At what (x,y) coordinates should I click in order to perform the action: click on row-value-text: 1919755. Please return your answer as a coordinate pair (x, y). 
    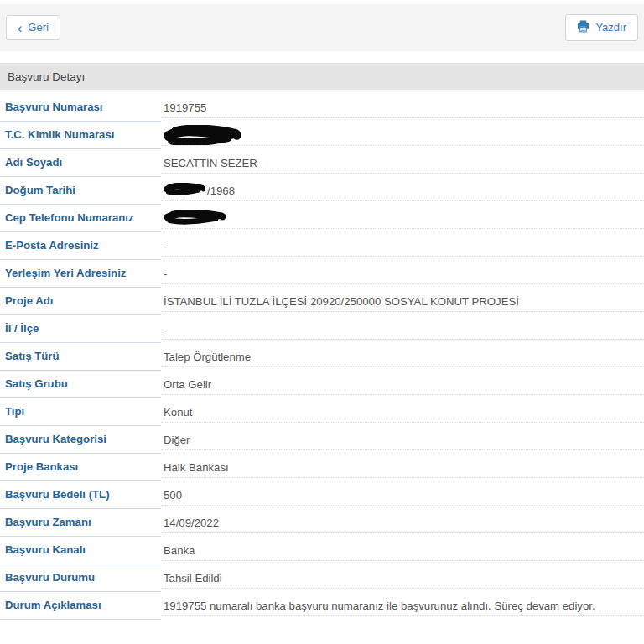
    Looking at the image, I should click on (184, 107).